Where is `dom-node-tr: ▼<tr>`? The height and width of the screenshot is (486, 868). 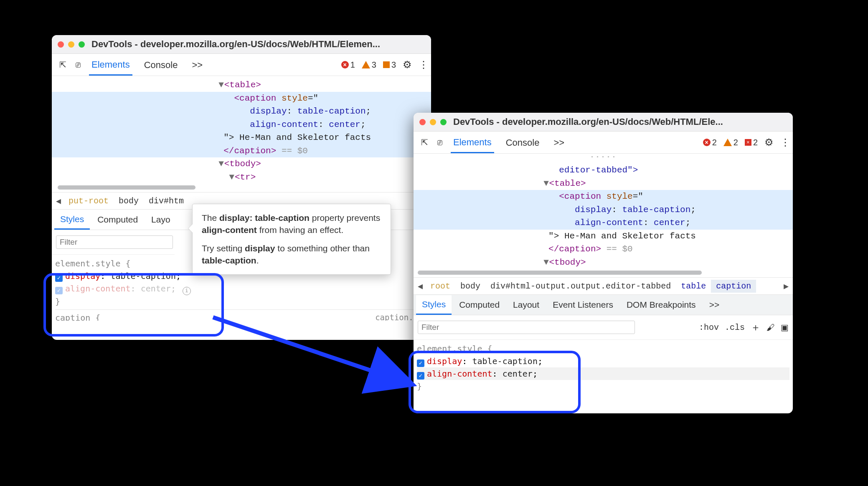 dom-node-tr: ▼<tr> is located at coordinates (241, 177).